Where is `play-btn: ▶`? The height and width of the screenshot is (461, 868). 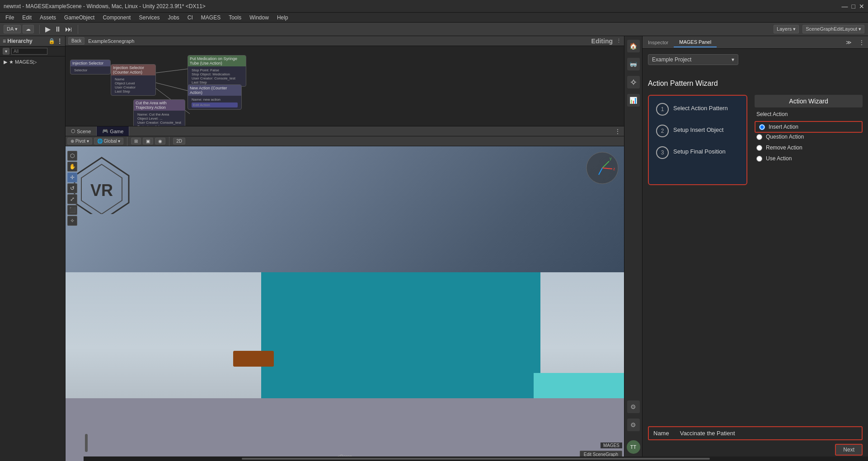
play-btn: ▶ is located at coordinates (48, 29).